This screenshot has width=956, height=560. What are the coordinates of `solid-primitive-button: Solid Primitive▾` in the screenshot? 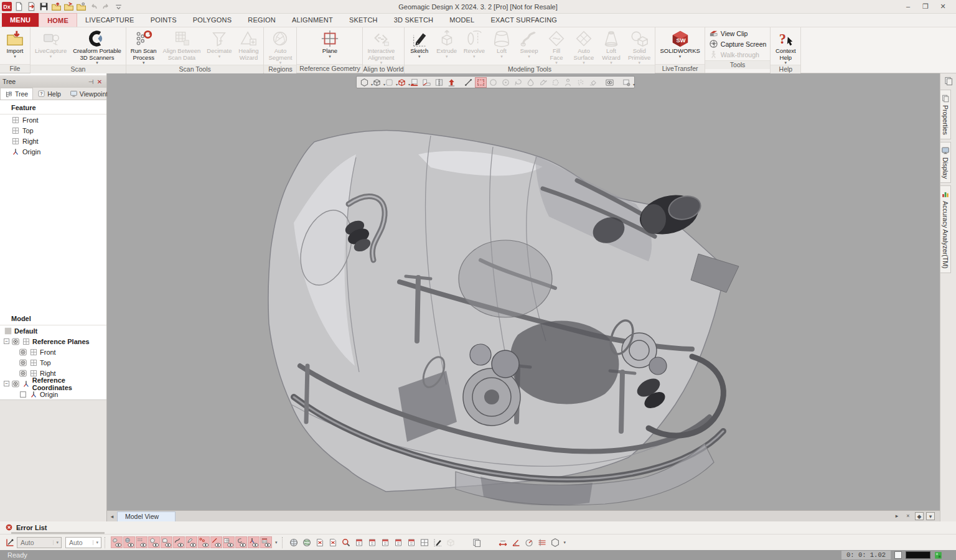 It's located at (639, 46).